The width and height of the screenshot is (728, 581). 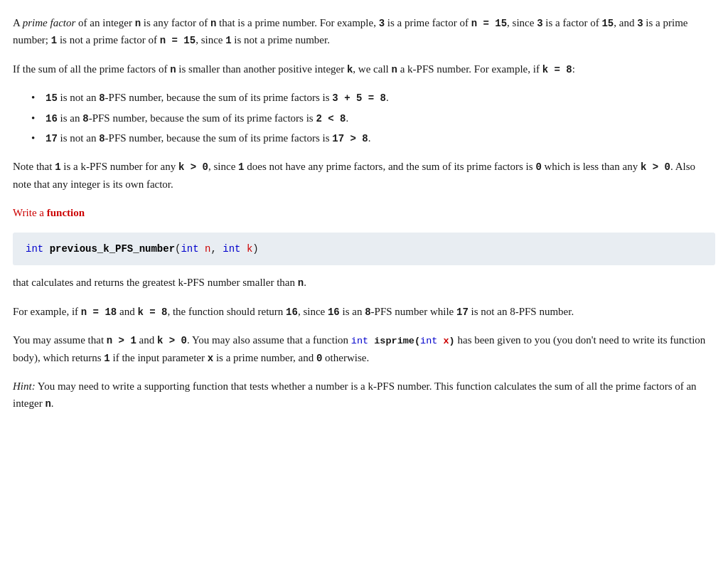 What do you see at coordinates (319, 358) in the screenshot?
I see `returns-0: 0` at bounding box center [319, 358].